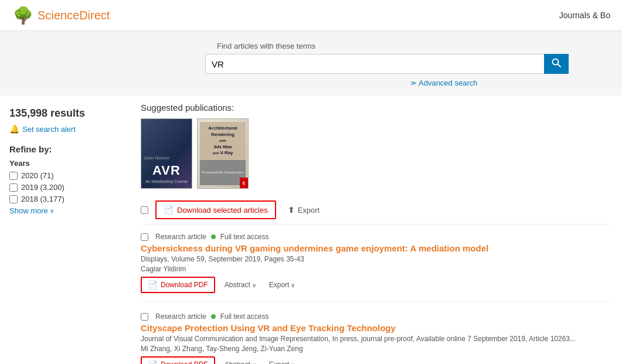 The image size is (622, 364). What do you see at coordinates (64, 163) in the screenshot?
I see `years-filter-label: Years` at bounding box center [64, 163].